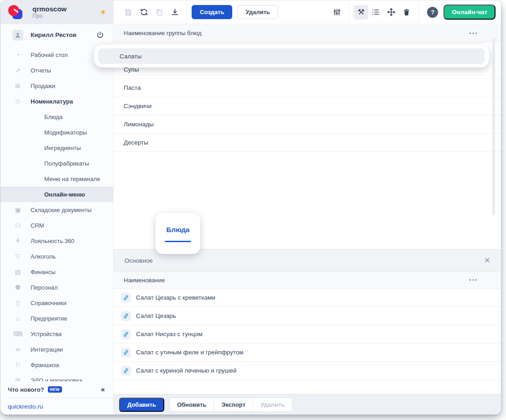 Image resolution: width=506 pixels, height=420 pixels. What do you see at coordinates (18, 256) in the screenshot?
I see `alcohol-icon: ▽` at bounding box center [18, 256].